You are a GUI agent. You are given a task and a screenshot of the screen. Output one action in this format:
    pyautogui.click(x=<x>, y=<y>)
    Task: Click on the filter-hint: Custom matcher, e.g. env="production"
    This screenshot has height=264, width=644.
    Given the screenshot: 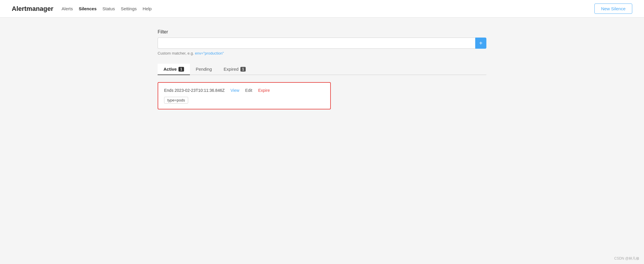 What is the action you would take?
    pyautogui.click(x=322, y=53)
    